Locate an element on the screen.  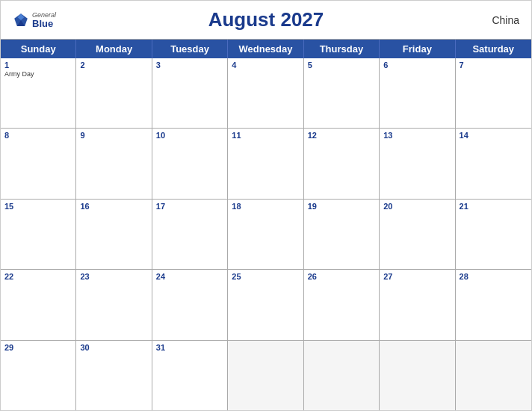
day-cell-3: 3 is located at coordinates (190, 93).